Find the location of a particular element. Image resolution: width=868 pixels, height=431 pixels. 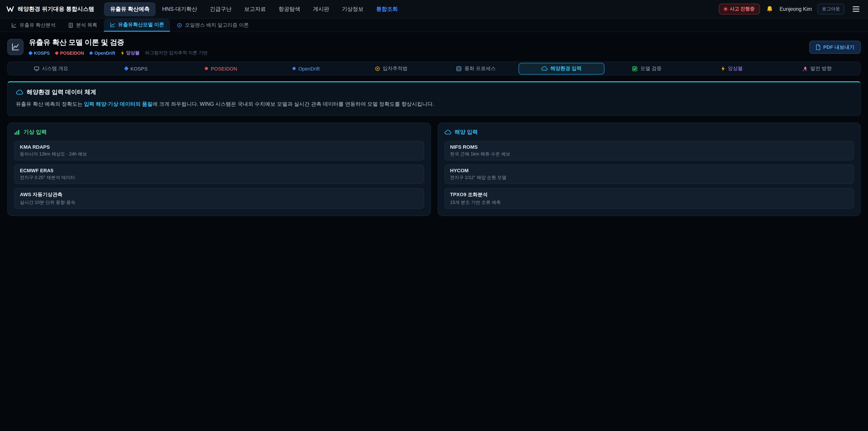

nav-item-board: 게시판 is located at coordinates (321, 9).